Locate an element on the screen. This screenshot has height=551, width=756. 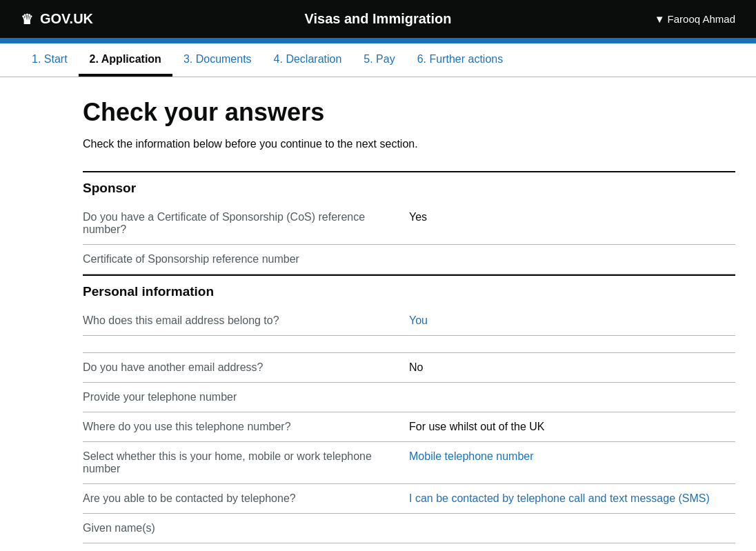
table-row: Who does this email address belong to? Y… is located at coordinates (409, 321).